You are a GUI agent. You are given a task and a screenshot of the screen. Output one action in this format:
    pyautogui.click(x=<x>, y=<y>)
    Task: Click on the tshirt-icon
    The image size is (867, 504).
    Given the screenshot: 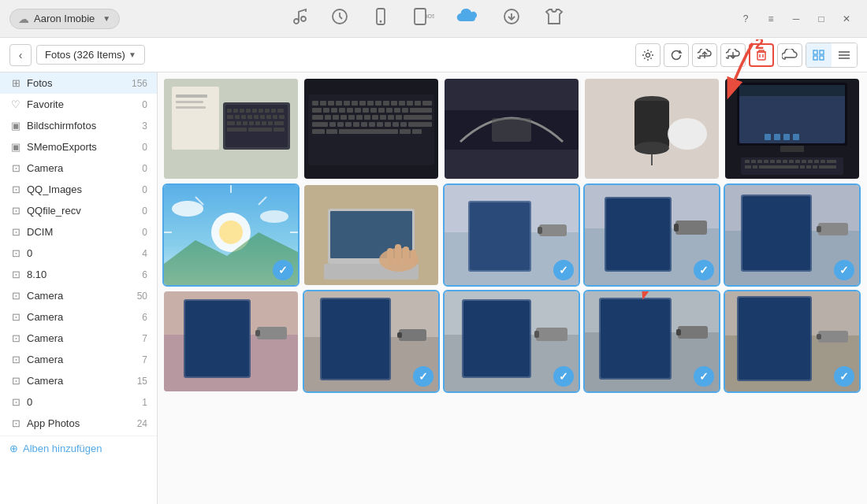 What is the action you would take?
    pyautogui.click(x=554, y=19)
    